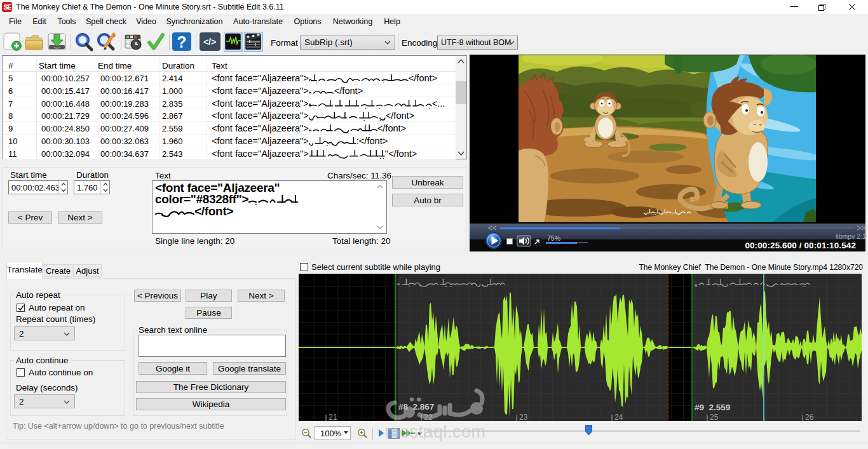  I want to click on svg-text: 21, so click(333, 417).